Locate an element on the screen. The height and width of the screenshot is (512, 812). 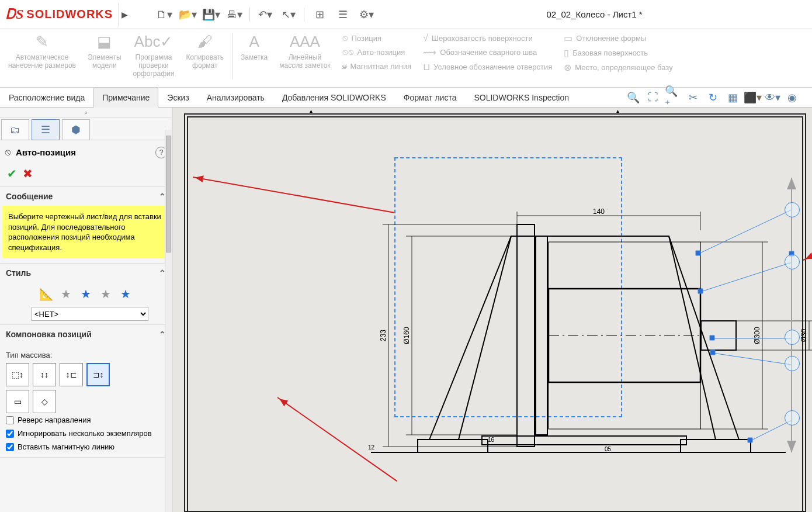
zoom-area-button: ⛶ is located at coordinates (653, 98).